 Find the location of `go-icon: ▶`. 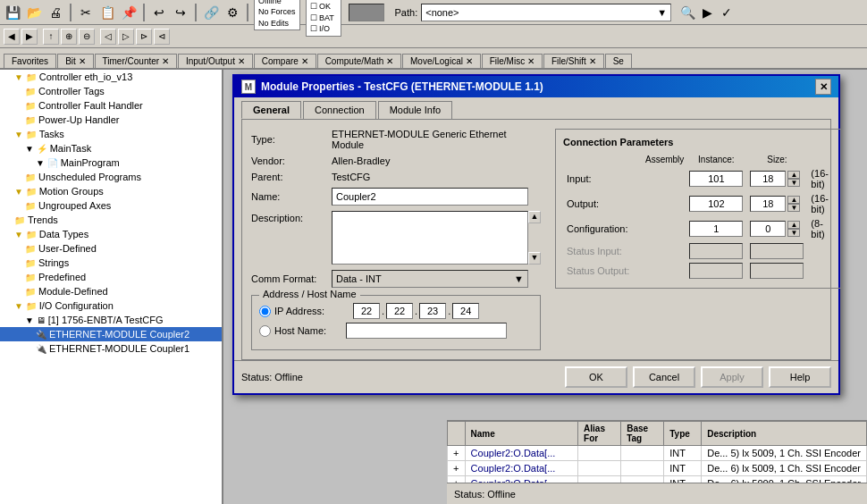

go-icon: ▶ is located at coordinates (707, 13).